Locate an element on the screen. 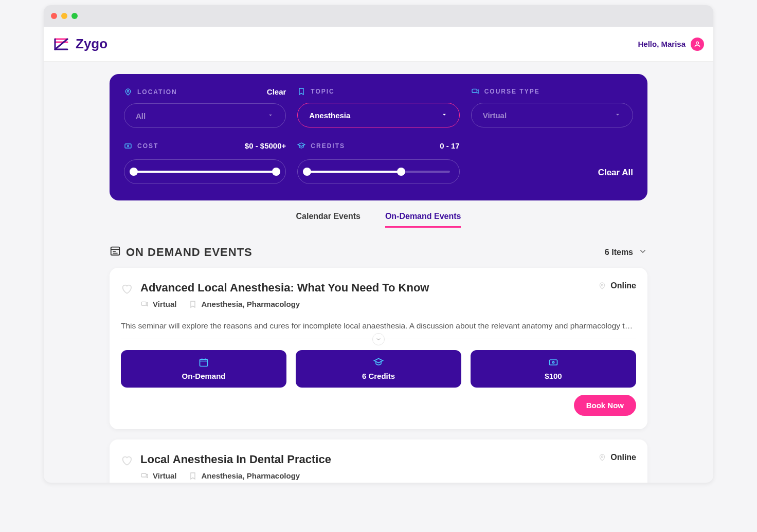  clear-location-button: Clear is located at coordinates (277, 91).